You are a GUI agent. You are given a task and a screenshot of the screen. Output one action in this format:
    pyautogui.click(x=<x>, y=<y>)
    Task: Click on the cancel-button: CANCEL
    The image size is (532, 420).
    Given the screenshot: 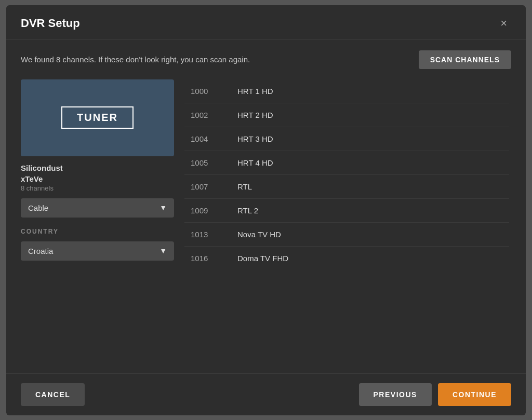 What is the action you would take?
    pyautogui.click(x=53, y=395)
    